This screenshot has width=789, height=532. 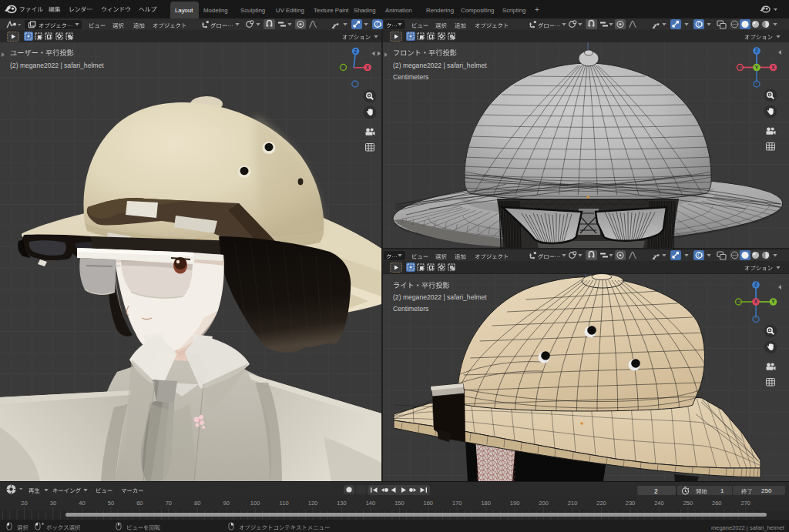 I want to click on svg-text: 150, so click(x=399, y=504).